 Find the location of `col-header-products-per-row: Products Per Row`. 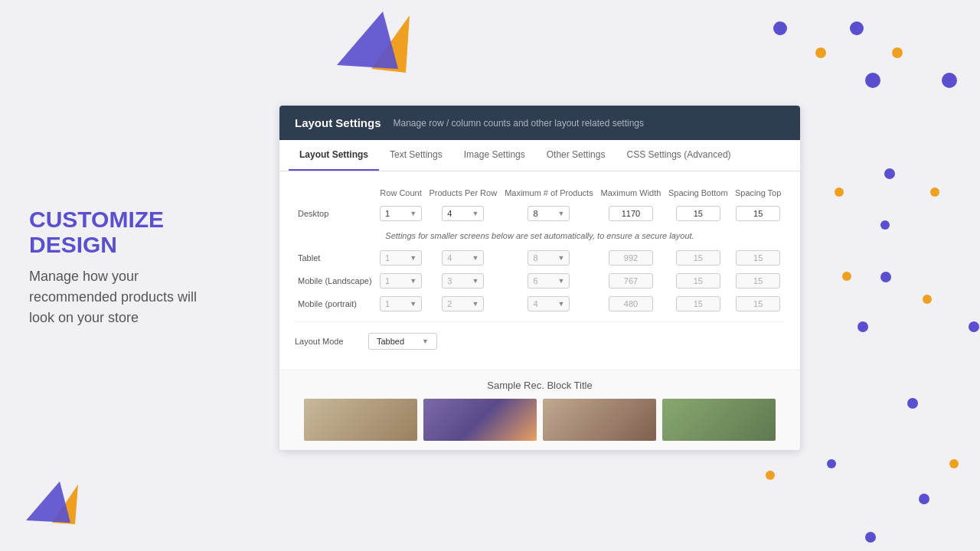

col-header-products-per-row: Products Per Row is located at coordinates (463, 193).